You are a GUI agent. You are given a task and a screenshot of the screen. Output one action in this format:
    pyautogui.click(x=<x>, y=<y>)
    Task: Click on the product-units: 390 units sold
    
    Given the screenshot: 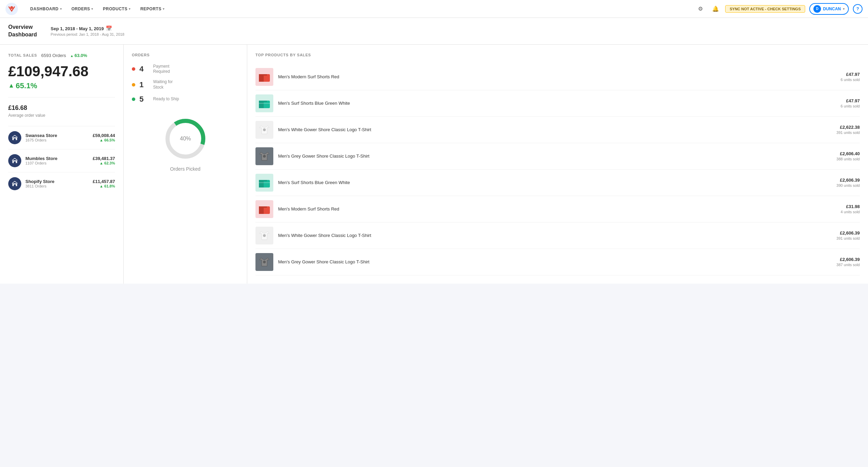 What is the action you would take?
    pyautogui.click(x=848, y=185)
    